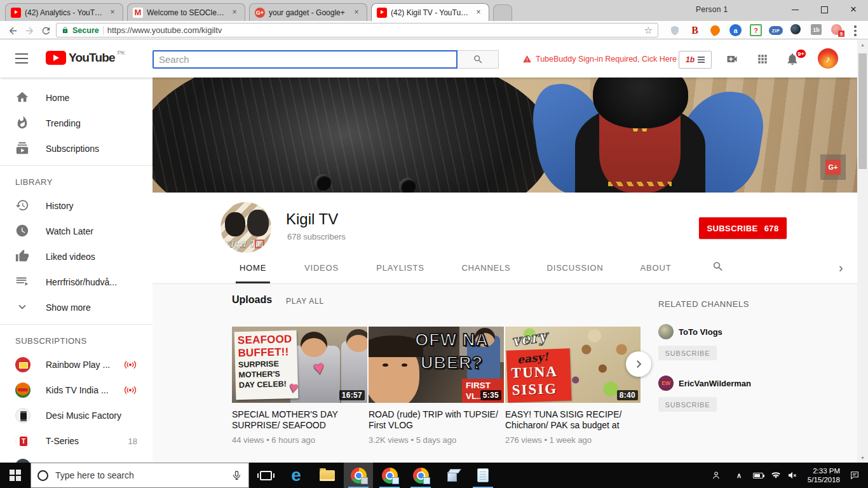 This screenshot has width=868, height=488. Describe the element at coordinates (700, 332) in the screenshot. I see `related-channel-name: ToTo Vlogs` at that location.